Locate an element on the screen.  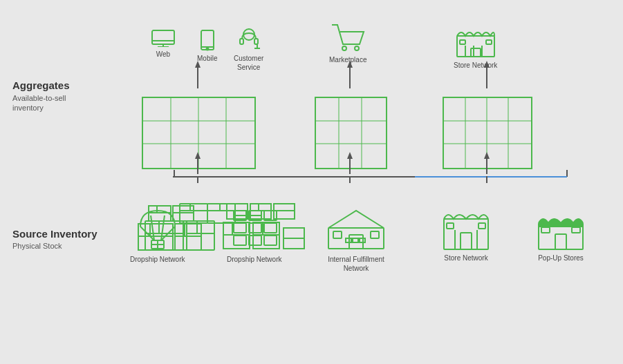
marketplace-channel: Marketplace is located at coordinates (348, 43).